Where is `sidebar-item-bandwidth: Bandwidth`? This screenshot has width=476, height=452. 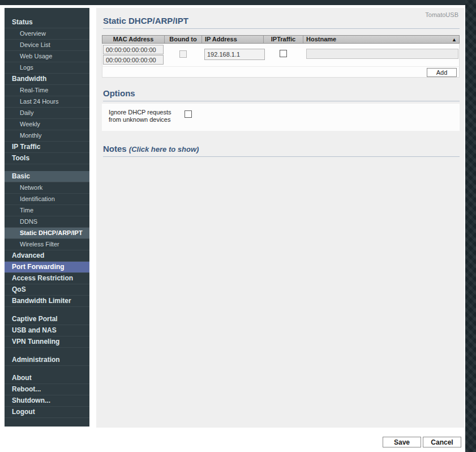
sidebar-item-bandwidth: Bandwidth is located at coordinates (47, 79).